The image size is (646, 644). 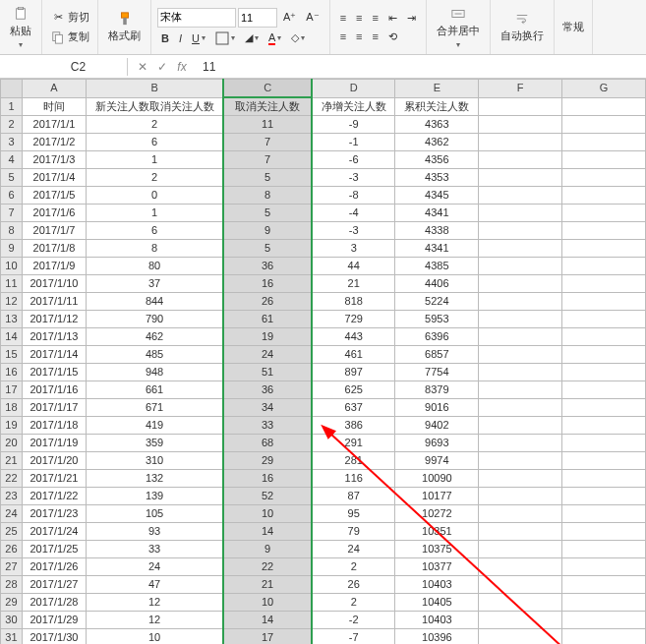 I want to click on cell-E7: 4341, so click(x=437, y=213).